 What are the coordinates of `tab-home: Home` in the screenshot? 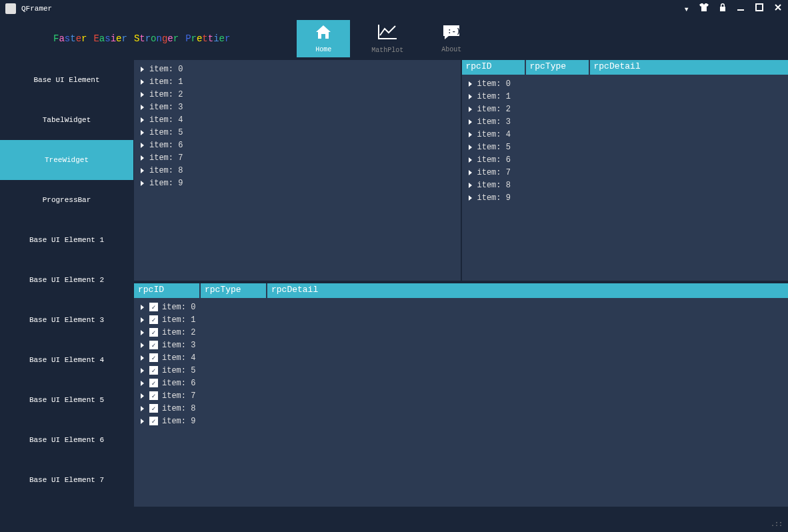 It's located at (323, 39).